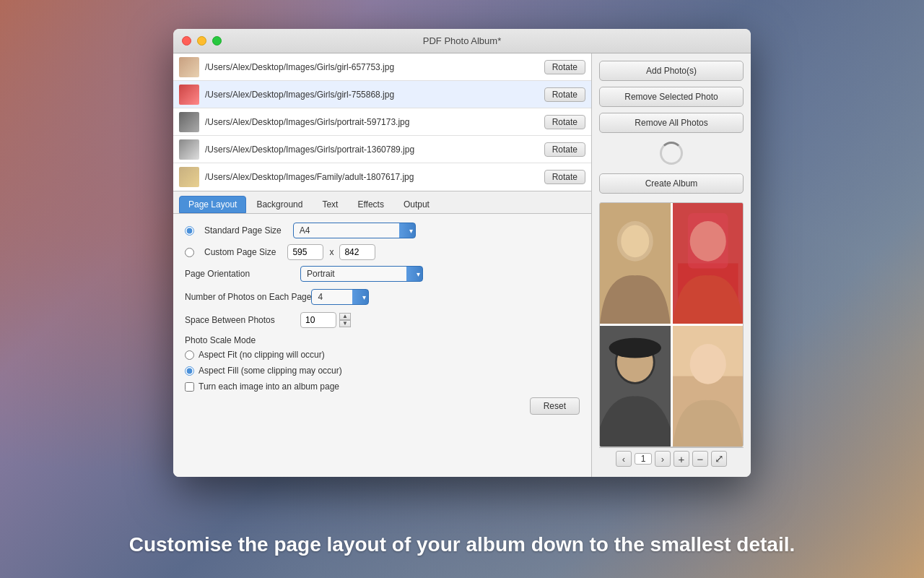 This screenshot has height=578, width=924. I want to click on prev-page-button: ‹, so click(624, 459).